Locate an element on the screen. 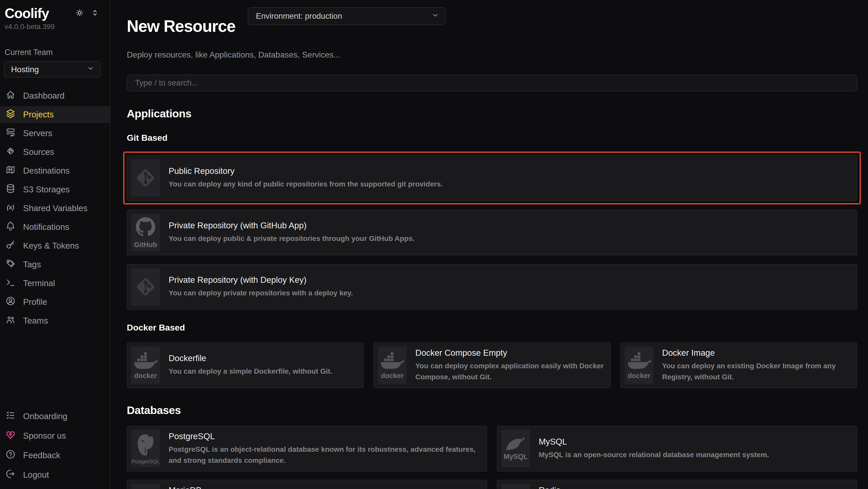 This screenshot has width=868, height=489. current-team-label: Current Team is located at coordinates (55, 44).